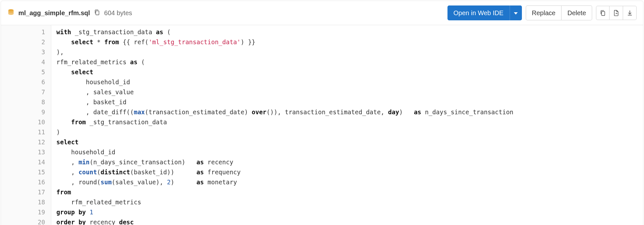  Describe the element at coordinates (485, 13) in the screenshot. I see `open-ide-group: Open in Web IDE` at that location.